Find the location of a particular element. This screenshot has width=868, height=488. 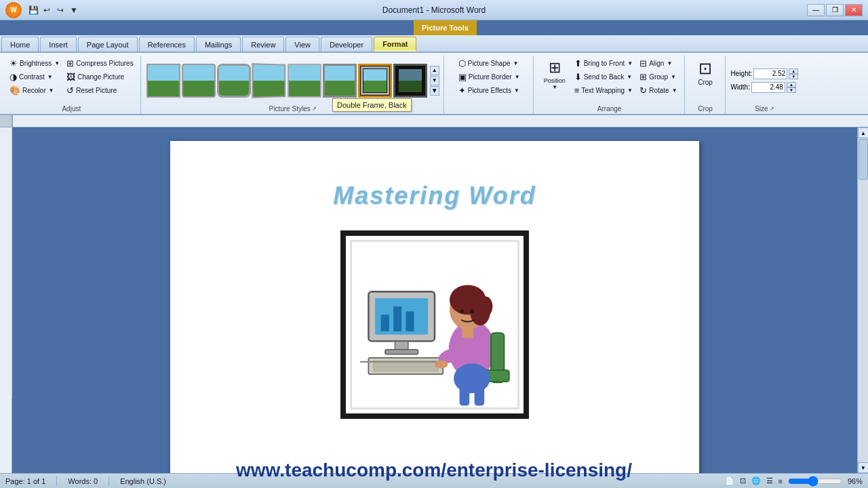

align-arrow: ▼ is located at coordinates (669, 64).